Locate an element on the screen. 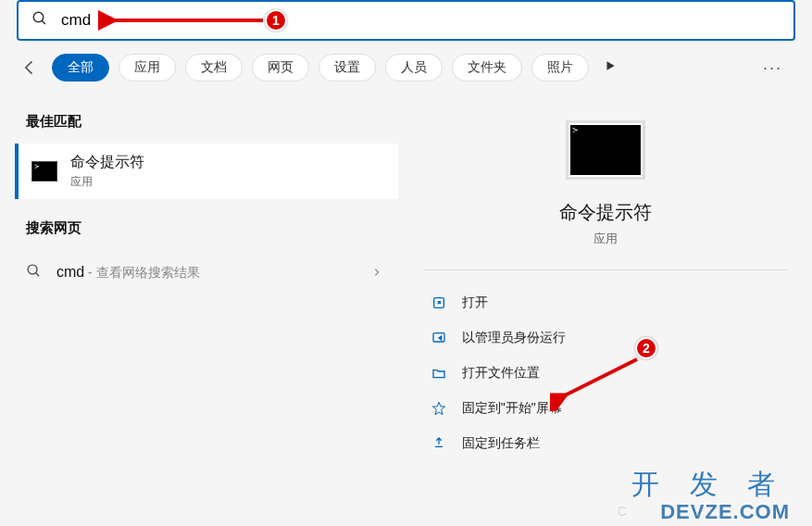  action-label: 打开文件位置 is located at coordinates (501, 373).